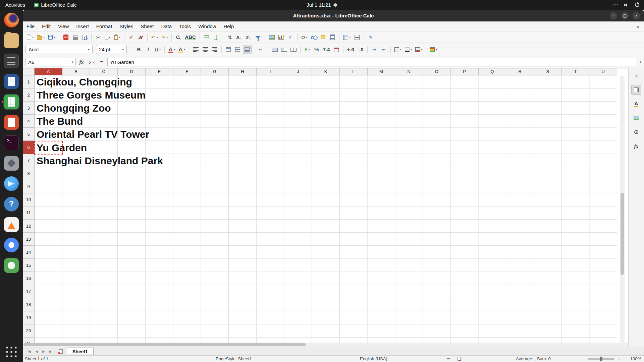  I want to click on merge-center-button, so click(275, 50).